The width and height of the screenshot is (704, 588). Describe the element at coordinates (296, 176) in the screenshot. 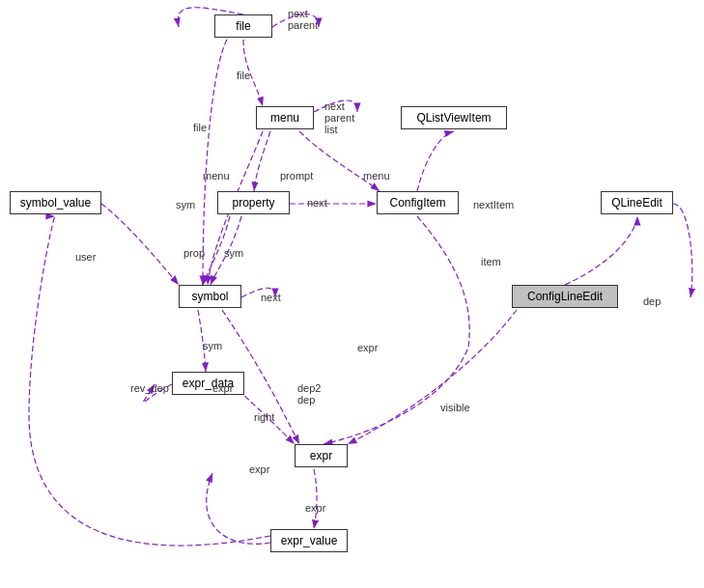

I see `edge-label-prompt: prompt` at that location.